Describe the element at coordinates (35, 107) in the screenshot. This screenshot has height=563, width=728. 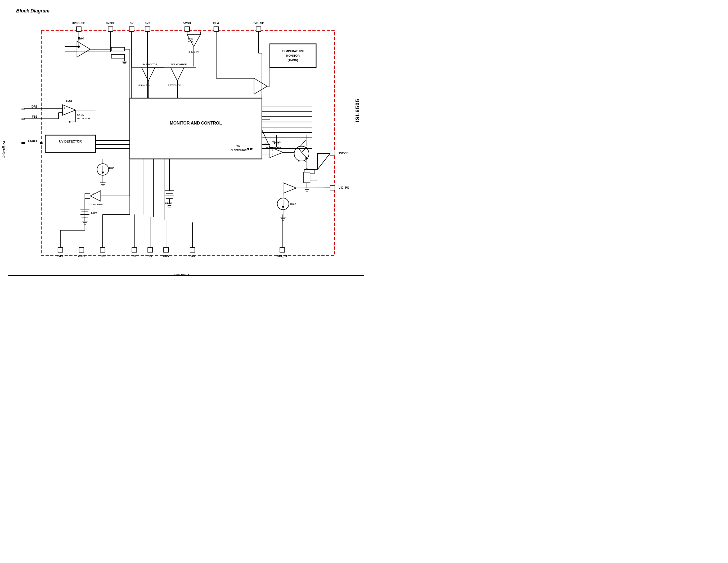
I see `svg-text: DR1` at that location.